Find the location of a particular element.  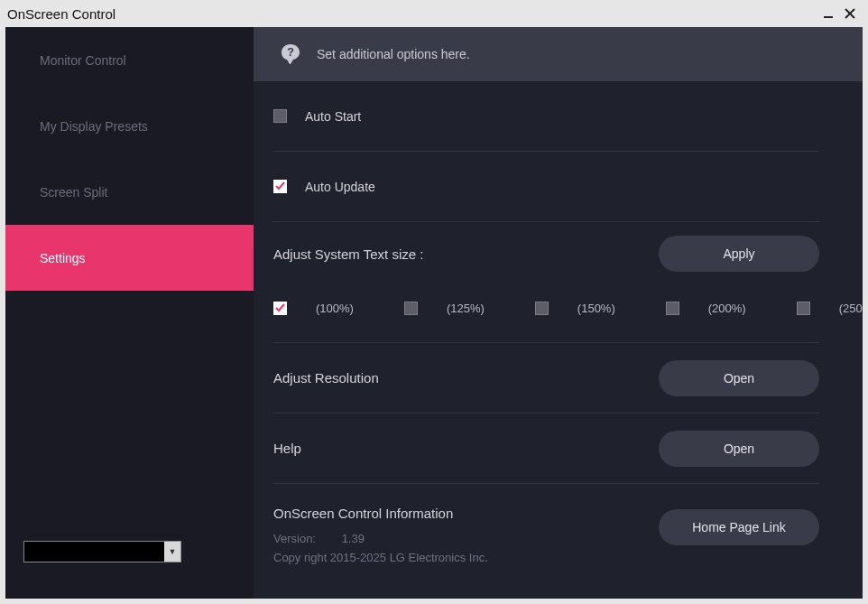

text-size-option-250: (250%) is located at coordinates (830, 309).